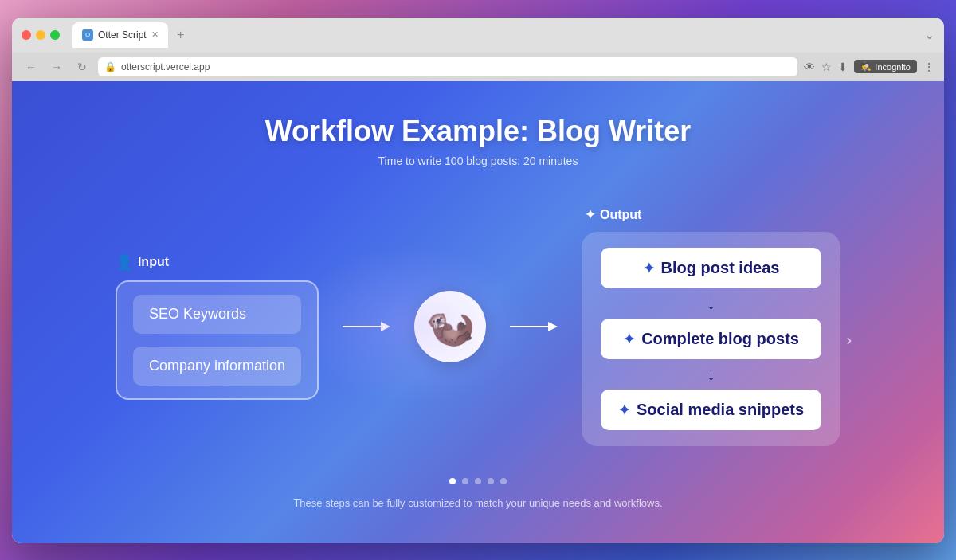 This screenshot has height=560, width=956. What do you see at coordinates (929, 35) in the screenshot?
I see `window-expand-icon: ⌄` at bounding box center [929, 35].